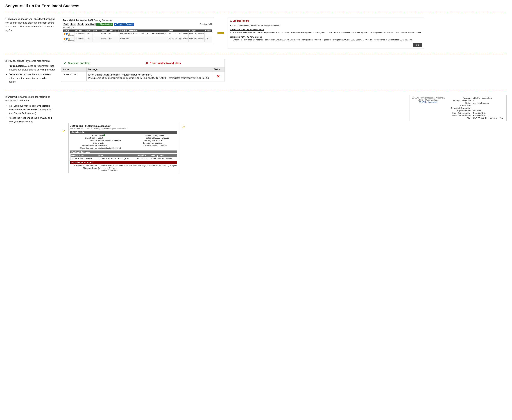 Image resolution: width=512 pixels, height=420 pixels. I want to click on cell-dates: 01/18/2022 - 03/11/2022, so click(178, 40).